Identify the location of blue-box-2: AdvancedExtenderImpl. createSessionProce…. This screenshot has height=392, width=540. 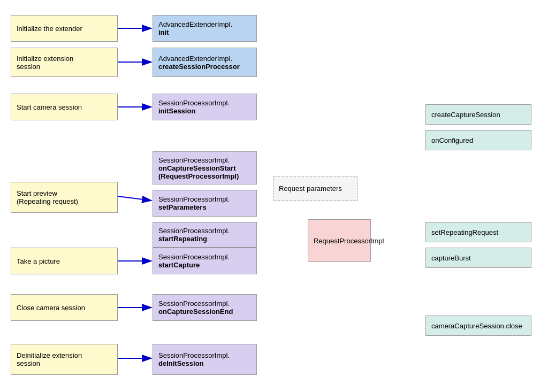
(204, 62).